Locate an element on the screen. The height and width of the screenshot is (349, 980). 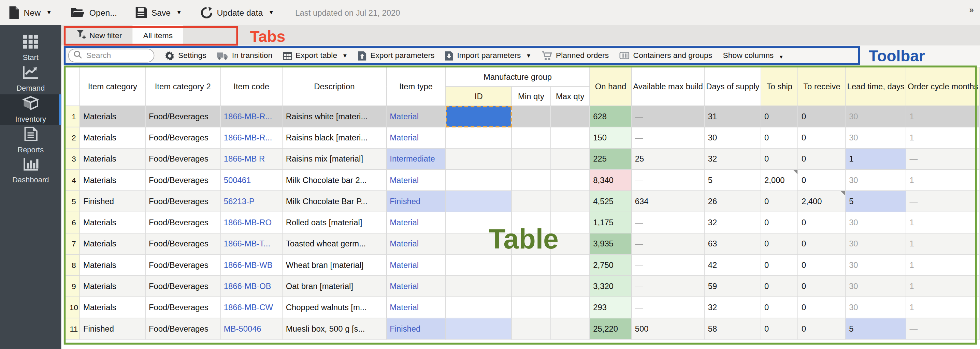
cell-description: Oat bran [material] is located at coordinates (335, 286).